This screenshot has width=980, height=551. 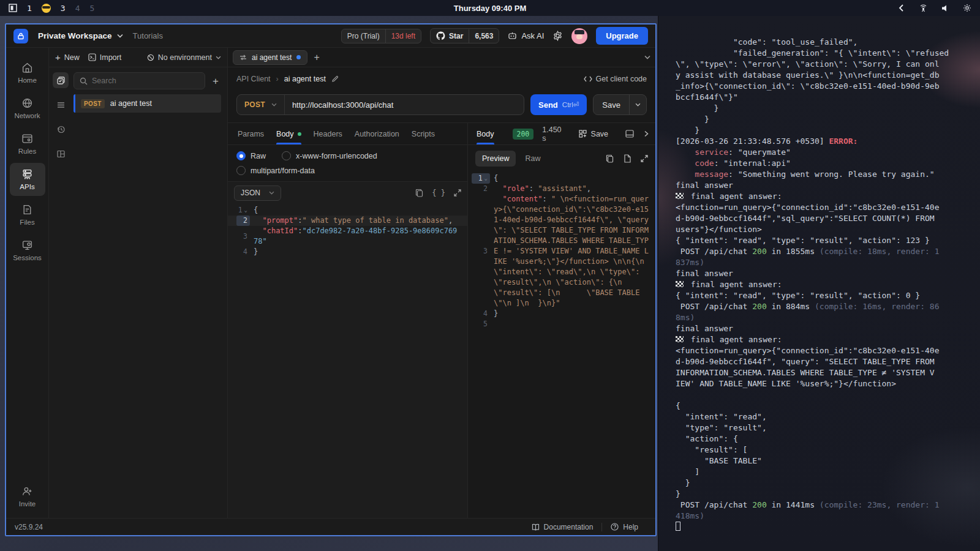 I want to click on history-icon, so click(x=61, y=129).